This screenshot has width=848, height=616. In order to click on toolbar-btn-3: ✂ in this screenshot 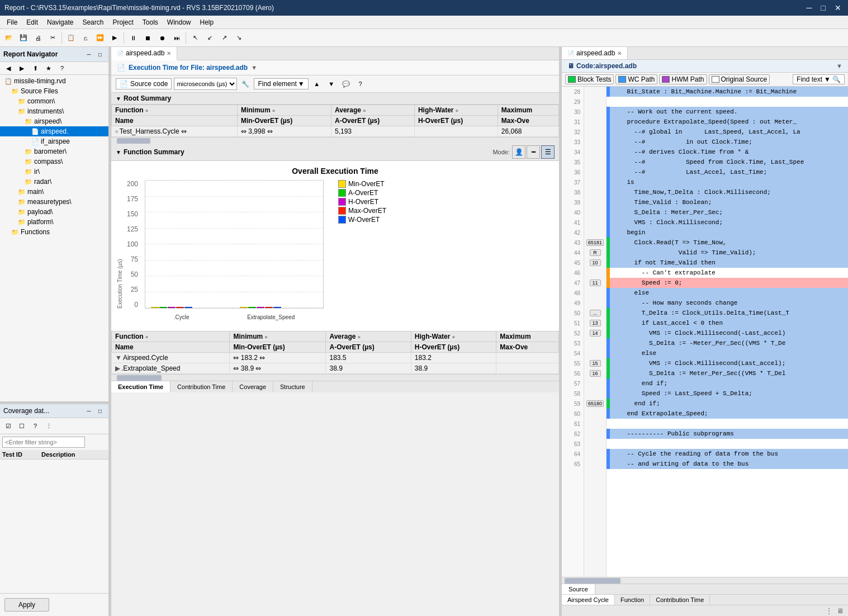, I will do `click(53, 38)`.